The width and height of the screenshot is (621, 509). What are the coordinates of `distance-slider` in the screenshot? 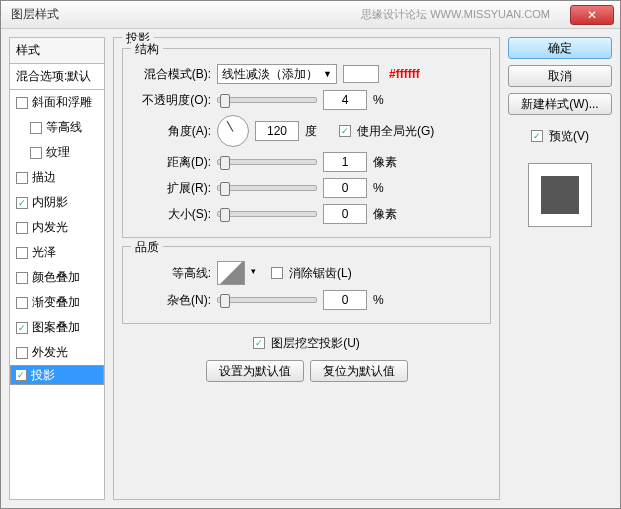 It's located at (267, 162).